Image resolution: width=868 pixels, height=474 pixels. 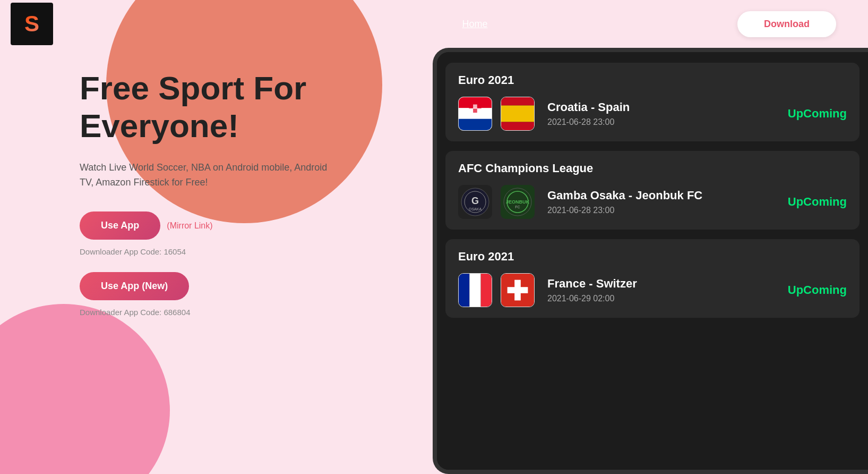 I want to click on match-time-0: 2021-06-28 23:00, so click(x=664, y=122).